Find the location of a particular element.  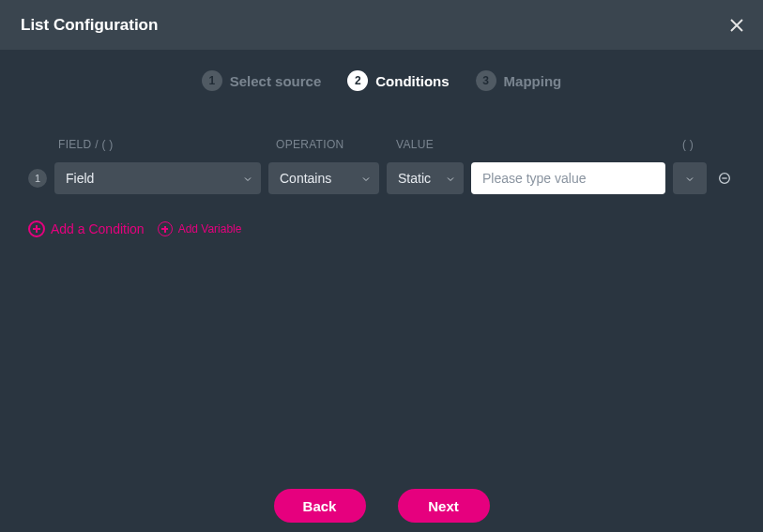

step-label: Conditions is located at coordinates (412, 81).